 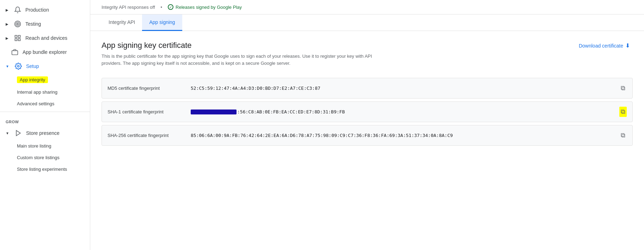 What do you see at coordinates (128, 7) in the screenshot?
I see `integrity-api-status: Integrity API responses off` at bounding box center [128, 7].